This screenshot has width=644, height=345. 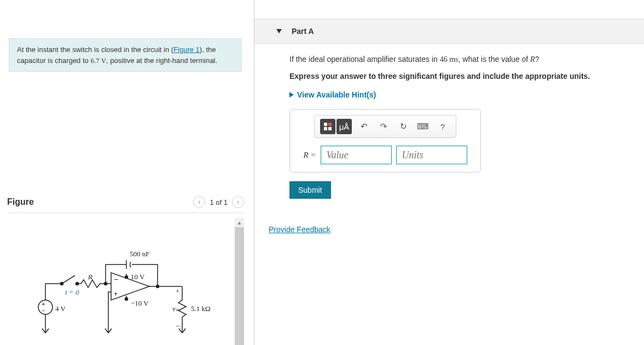 What do you see at coordinates (201, 309) in the screenshot?
I see `load-label: 5.1 kΩ` at bounding box center [201, 309].